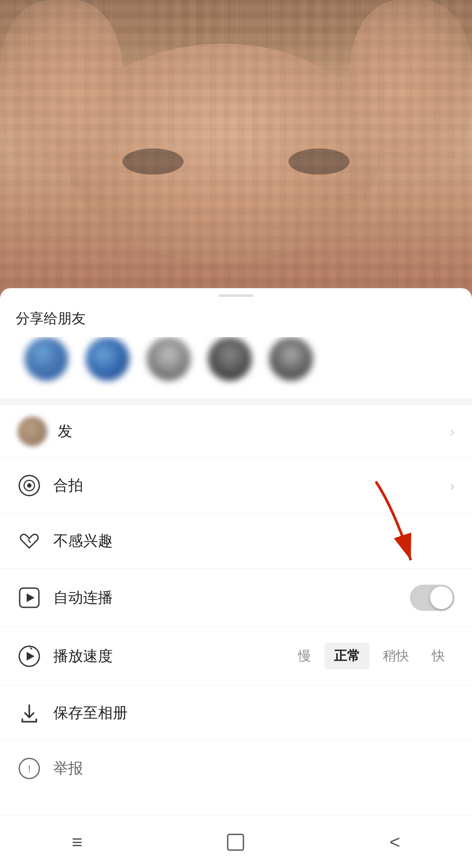 This screenshot has height=868, width=472. I want to click on speed-normal: 正常, so click(347, 656).